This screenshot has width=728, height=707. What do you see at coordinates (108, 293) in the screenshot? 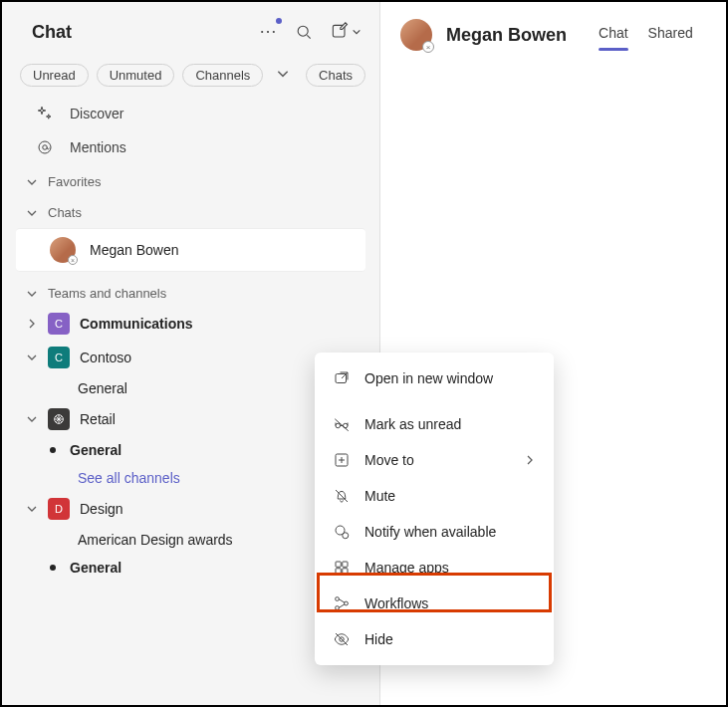
I see `section-label: Teams and channels` at bounding box center [108, 293].